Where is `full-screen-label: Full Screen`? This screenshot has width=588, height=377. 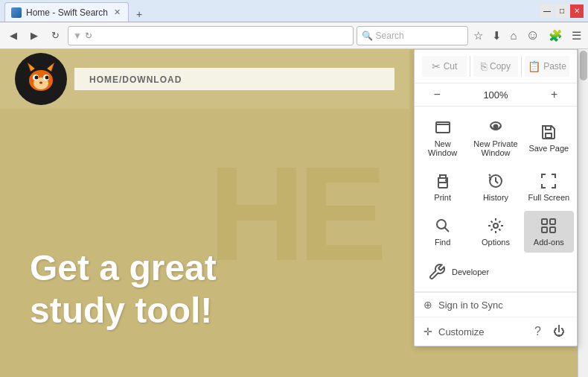
full-screen-label: Full Screen is located at coordinates (549, 197).